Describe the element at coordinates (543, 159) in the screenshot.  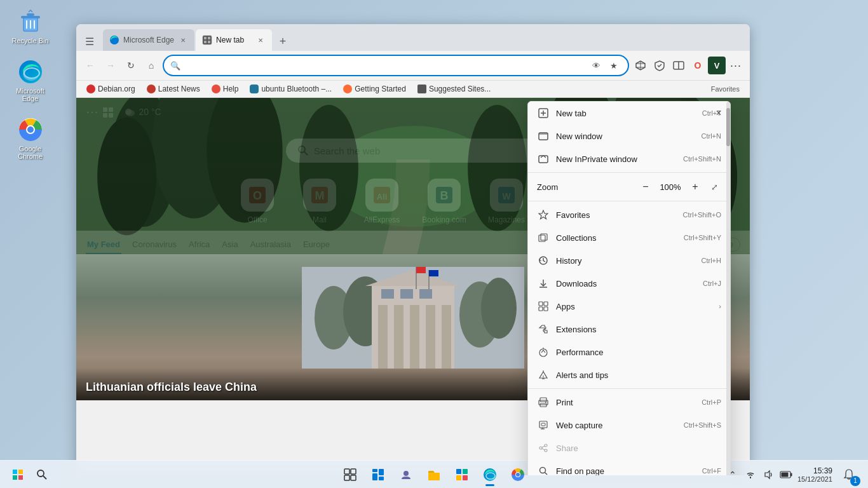
I see `inprivate-icon` at that location.